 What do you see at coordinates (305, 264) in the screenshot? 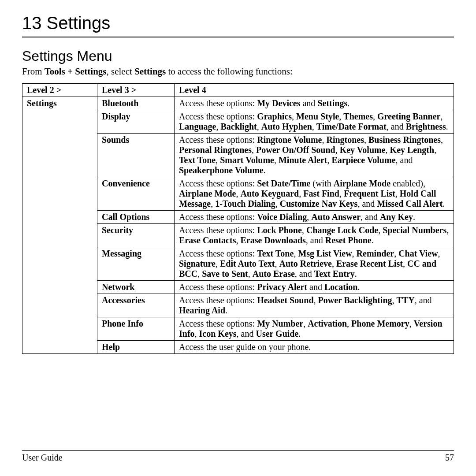
I see `option-bold: Auto Retrieve` at bounding box center [305, 264].